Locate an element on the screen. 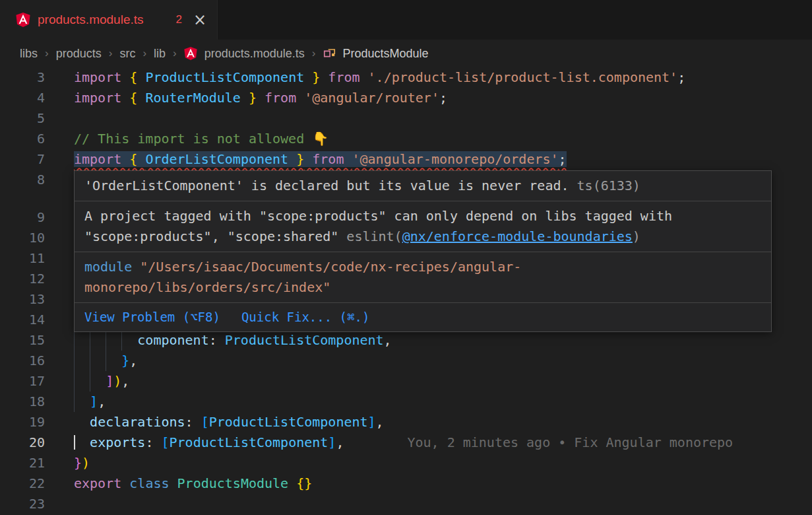 Image resolution: width=812 pixels, height=515 pixels. breadcrumb: libs › products › src › lib › products.m… is located at coordinates (406, 53).